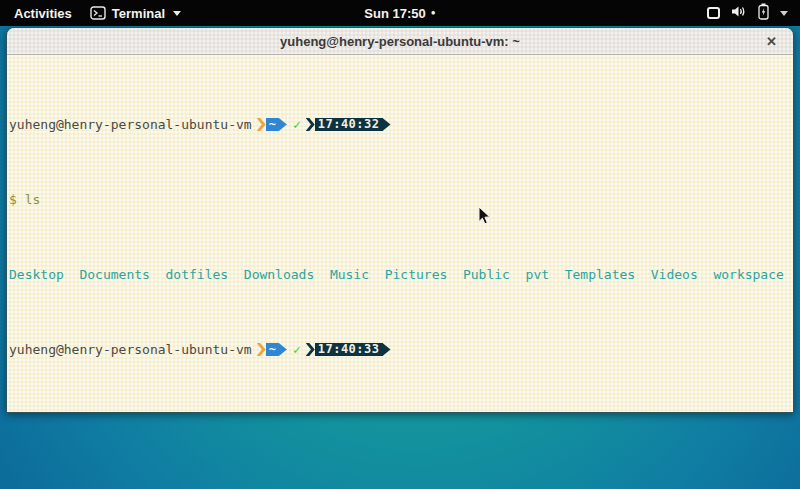  What do you see at coordinates (394, 14) in the screenshot?
I see `clock-button: Sun 17:50` at bounding box center [394, 14].